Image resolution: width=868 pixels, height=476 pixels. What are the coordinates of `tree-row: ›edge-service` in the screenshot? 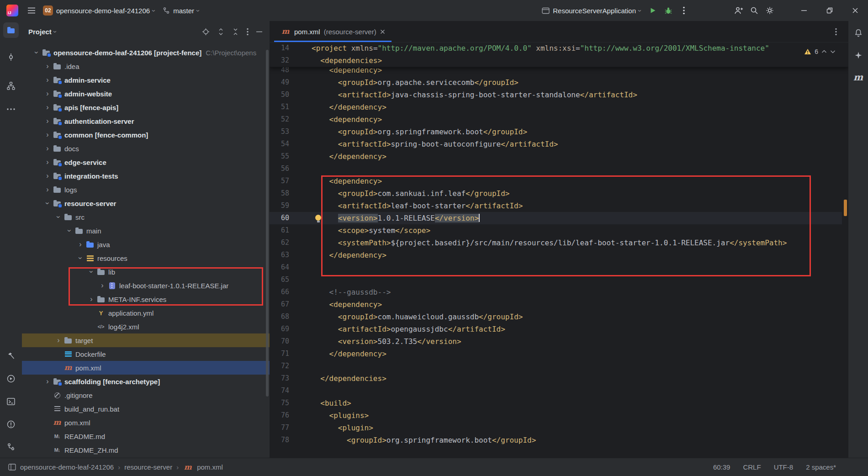 It's located at (146, 162).